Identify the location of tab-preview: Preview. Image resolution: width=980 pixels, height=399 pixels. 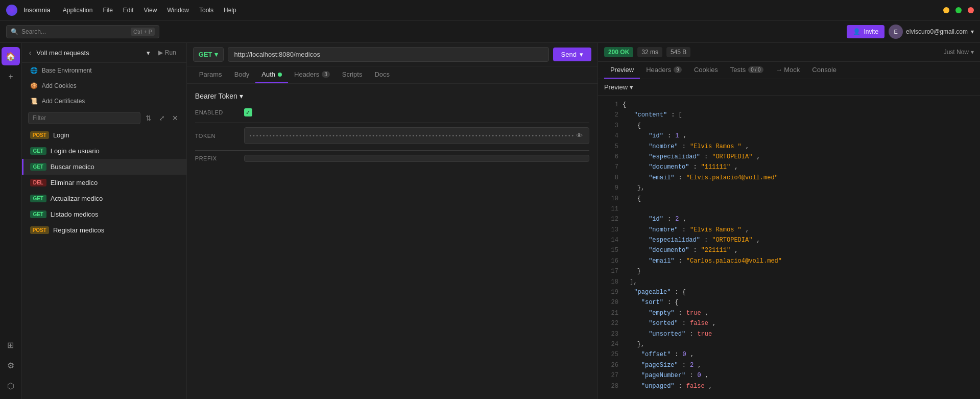
(622, 71).